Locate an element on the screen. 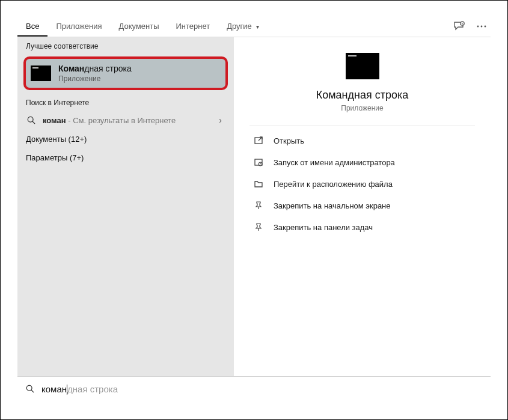 This screenshot has height=420, width=508. action-list: Открыть Запуск от имени администратора П… is located at coordinates (362, 184).